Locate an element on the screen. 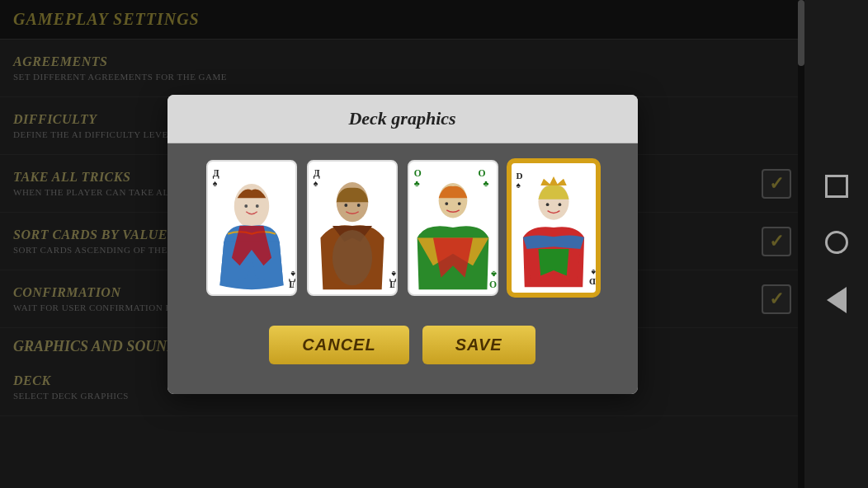 The image size is (868, 488). deck-card-2: Д ♠ Д ♠ is located at coordinates (352, 228).